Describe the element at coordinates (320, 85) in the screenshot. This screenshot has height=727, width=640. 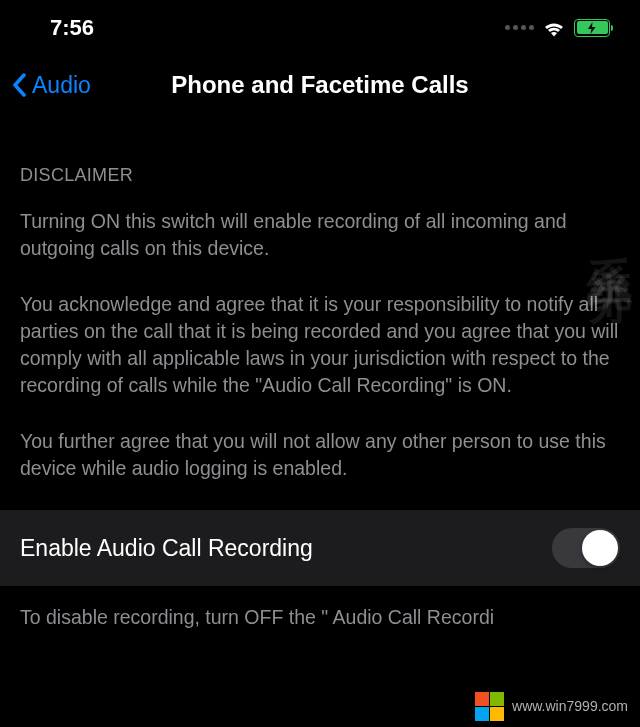
I see `page-title: Phone and Facetime Calls` at that location.